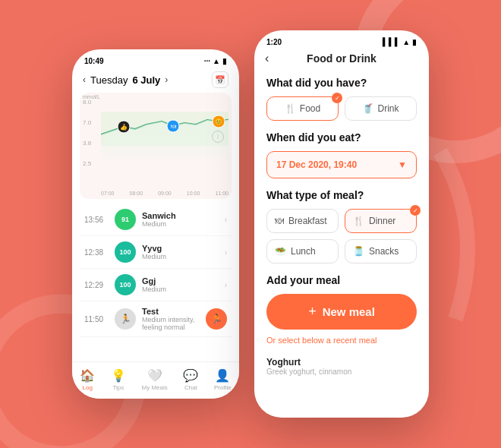  What do you see at coordinates (84, 80) in the screenshot?
I see `prev-day-button: ‹` at bounding box center [84, 80].